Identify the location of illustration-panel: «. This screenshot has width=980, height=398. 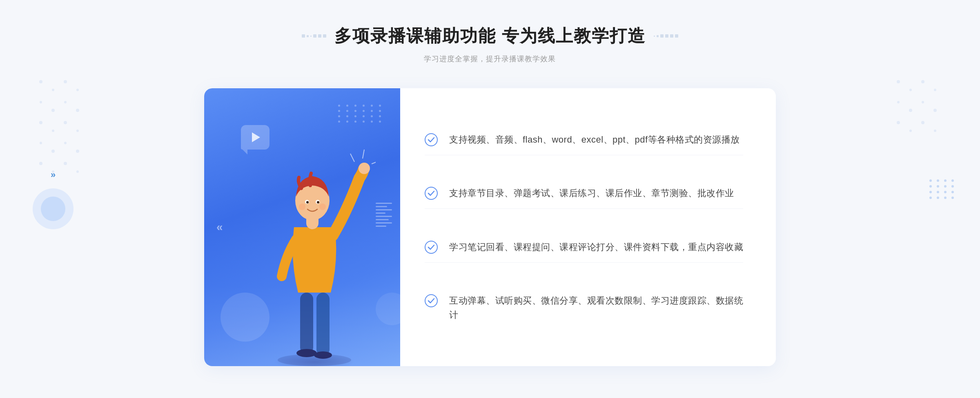
(302, 227).